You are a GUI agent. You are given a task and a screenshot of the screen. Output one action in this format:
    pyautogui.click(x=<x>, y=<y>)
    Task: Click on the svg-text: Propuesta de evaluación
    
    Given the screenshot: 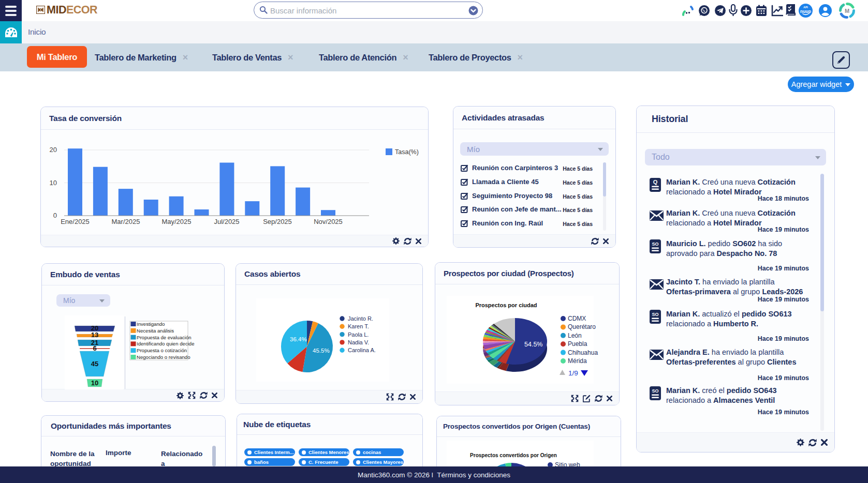 What is the action you would take?
    pyautogui.click(x=164, y=337)
    